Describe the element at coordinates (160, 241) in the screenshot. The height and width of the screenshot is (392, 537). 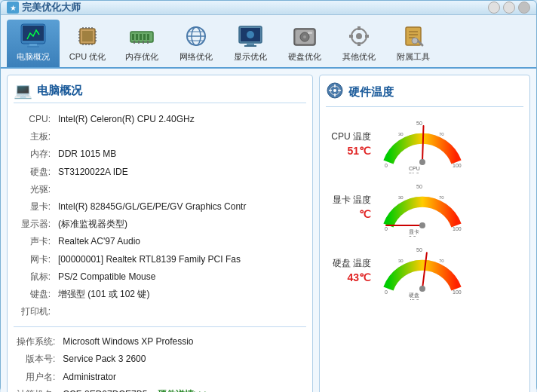
I see `table-row: 声卡: Realtek AC'97 Audio` at that location.